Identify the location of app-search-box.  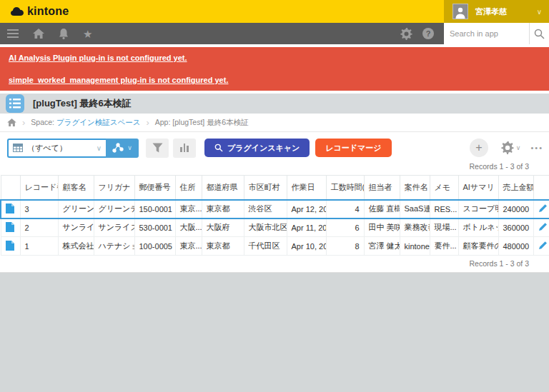
(496, 34).